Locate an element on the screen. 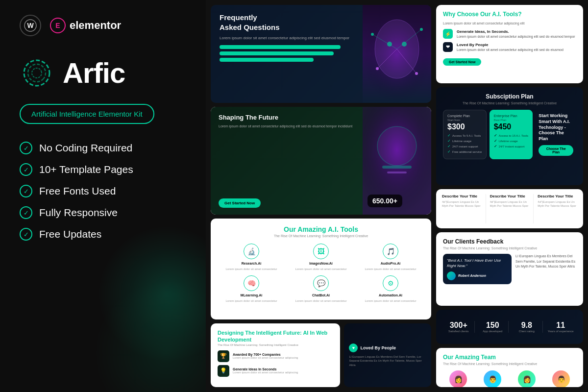  tool-research-name: Research.Ai is located at coordinates (251, 264).